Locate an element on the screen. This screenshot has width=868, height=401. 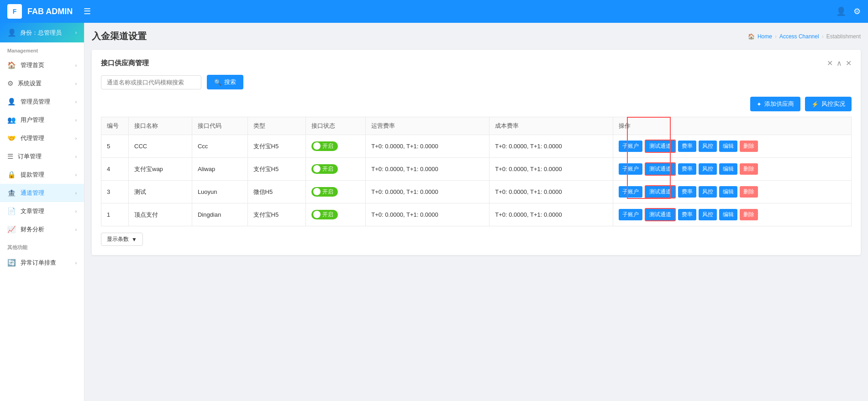
search-input is located at coordinates (151, 82).